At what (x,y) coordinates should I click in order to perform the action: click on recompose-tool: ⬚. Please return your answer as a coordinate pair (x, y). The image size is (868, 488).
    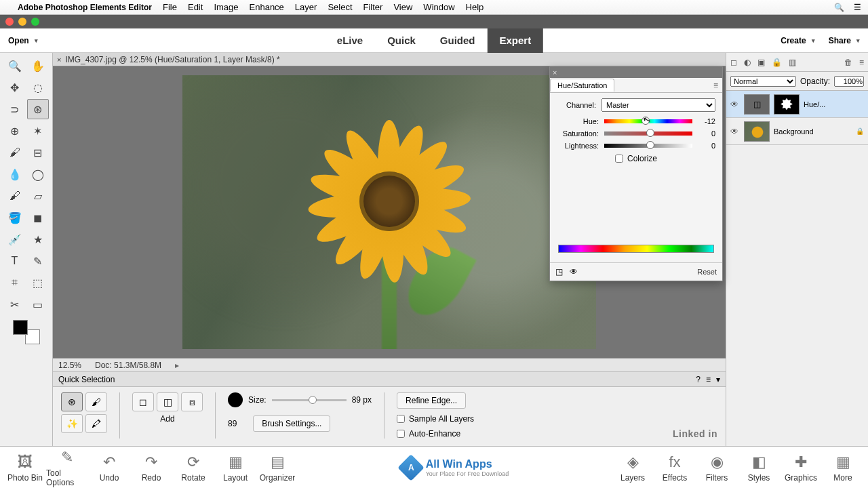
    Looking at the image, I should click on (38, 283).